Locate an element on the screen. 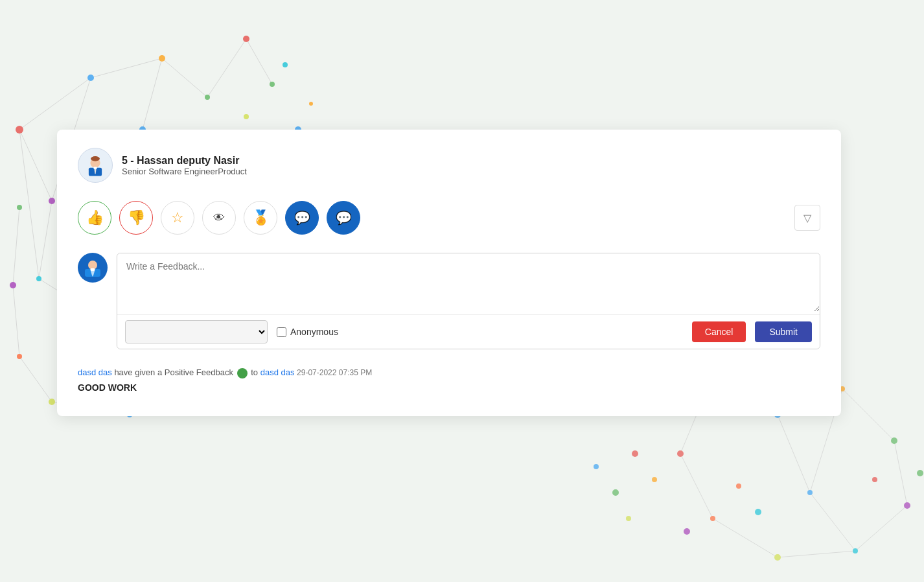 This screenshot has width=924, height=582. feedback-avatar-icon is located at coordinates (93, 268).